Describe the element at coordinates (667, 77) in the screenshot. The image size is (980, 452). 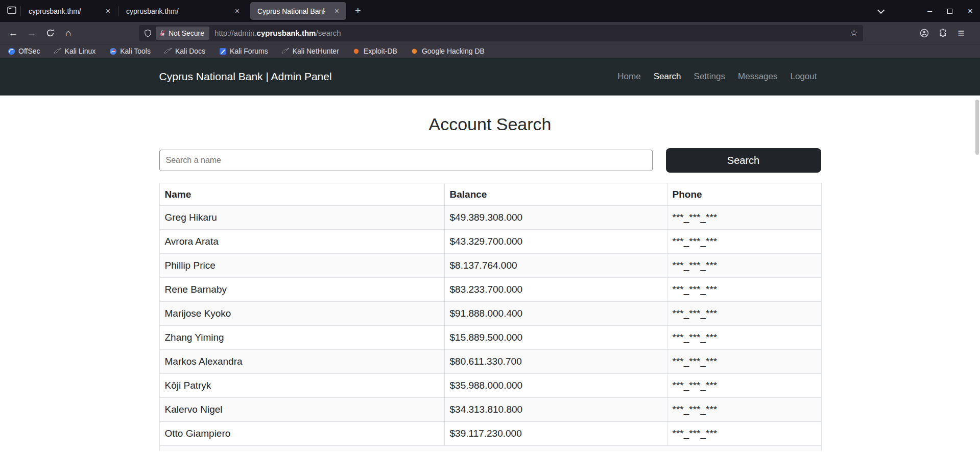
I see `nav-search: Search` at that location.